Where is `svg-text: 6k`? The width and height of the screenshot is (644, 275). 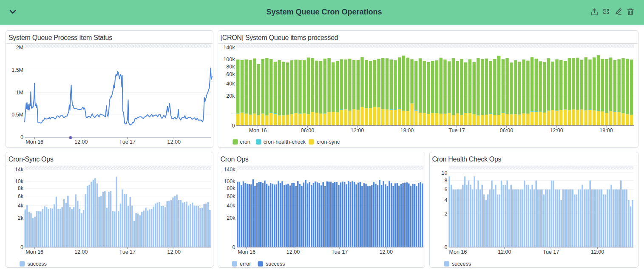
svg-text: 6k is located at coordinates (21, 196).